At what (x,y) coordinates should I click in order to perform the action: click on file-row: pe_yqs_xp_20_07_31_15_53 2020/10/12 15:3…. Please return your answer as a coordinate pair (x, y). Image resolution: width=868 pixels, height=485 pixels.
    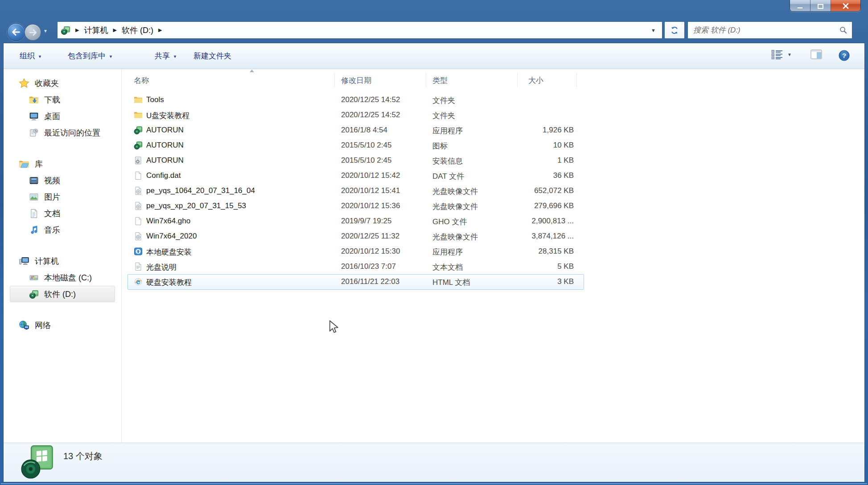
    Looking at the image, I should click on (493, 206).